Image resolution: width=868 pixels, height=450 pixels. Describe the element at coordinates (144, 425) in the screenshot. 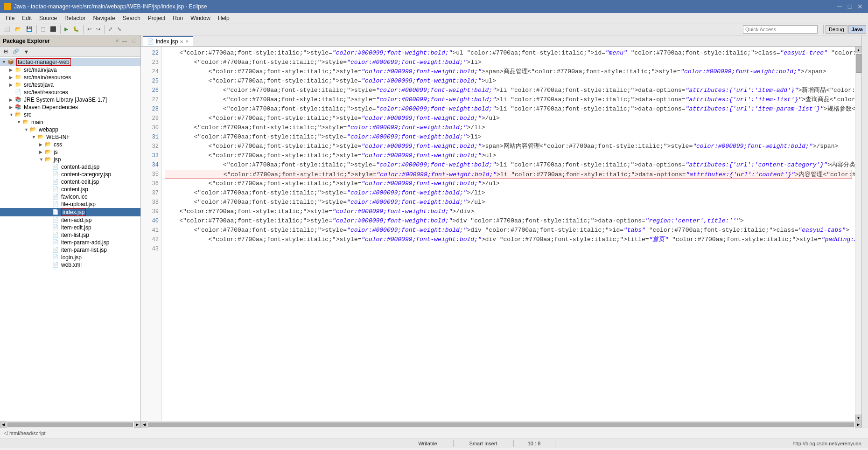

I see `editor-hscroll-left: ◀` at that location.